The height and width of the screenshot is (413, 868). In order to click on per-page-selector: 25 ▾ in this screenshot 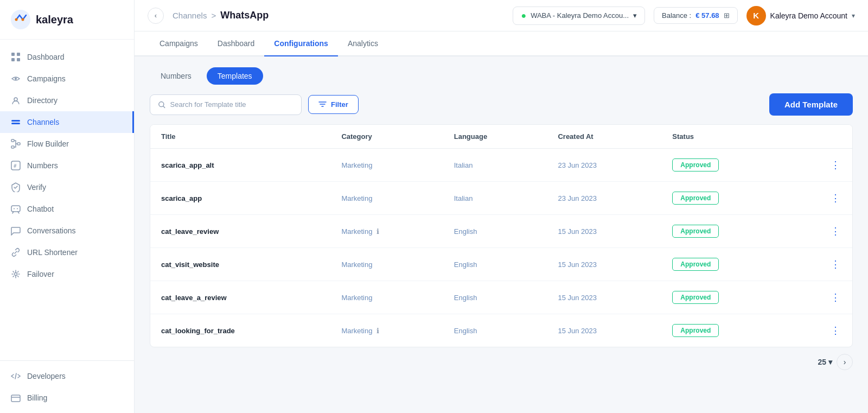, I will do `click(825, 362)`.